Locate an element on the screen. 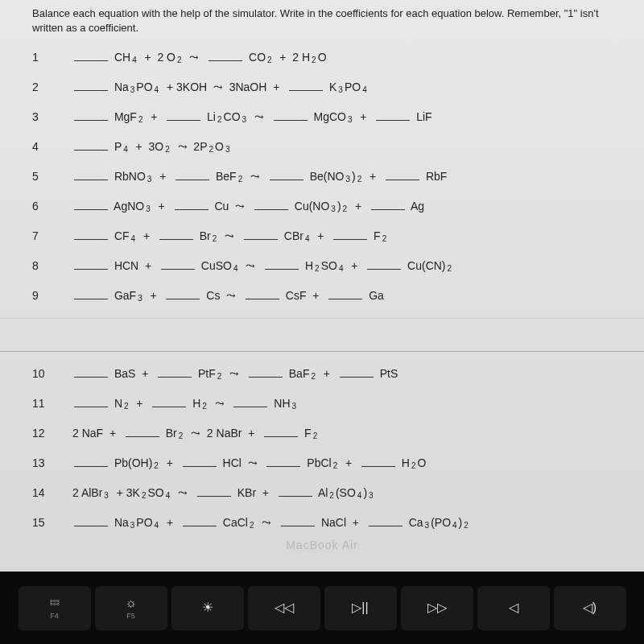  key-icon: ◁ is located at coordinates (514, 607).